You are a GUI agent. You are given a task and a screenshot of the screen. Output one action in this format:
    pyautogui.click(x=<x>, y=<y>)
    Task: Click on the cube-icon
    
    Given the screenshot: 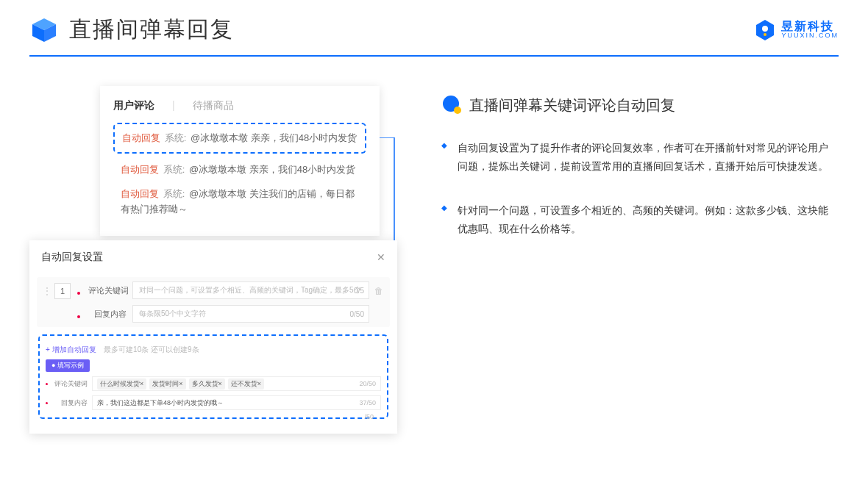 What is the action you would take?
    pyautogui.click(x=44, y=30)
    